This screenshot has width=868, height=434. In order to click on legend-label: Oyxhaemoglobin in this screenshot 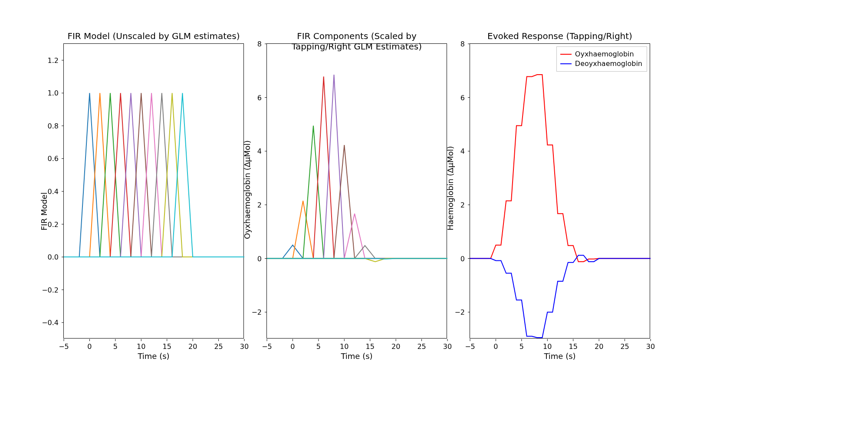, I will do `click(605, 54)`.